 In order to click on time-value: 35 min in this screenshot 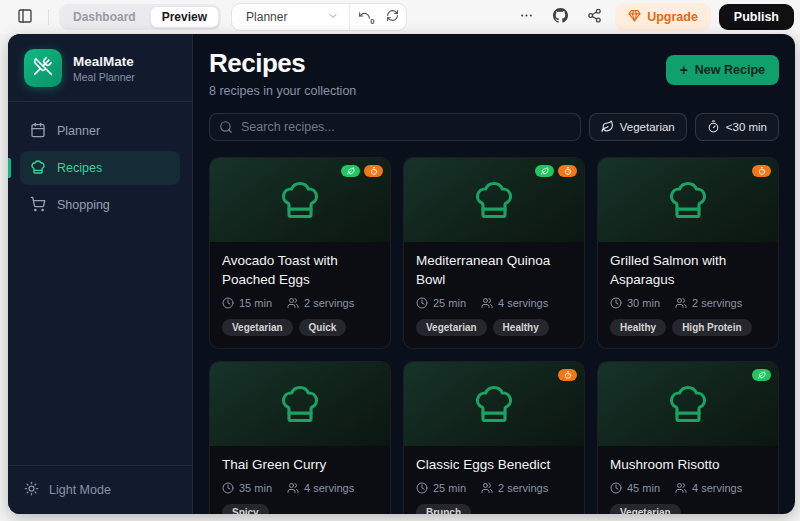, I will do `click(256, 488)`.